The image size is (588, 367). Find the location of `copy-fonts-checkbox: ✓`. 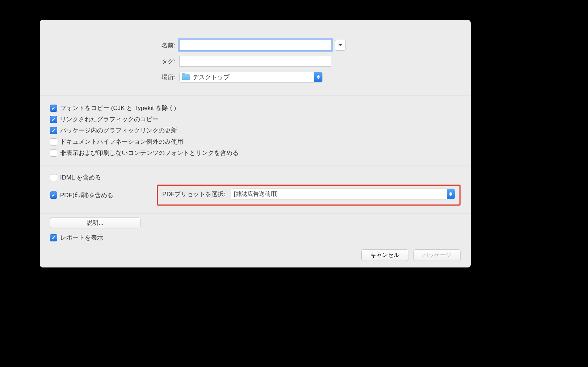

copy-fonts-checkbox: ✓ is located at coordinates (54, 108).